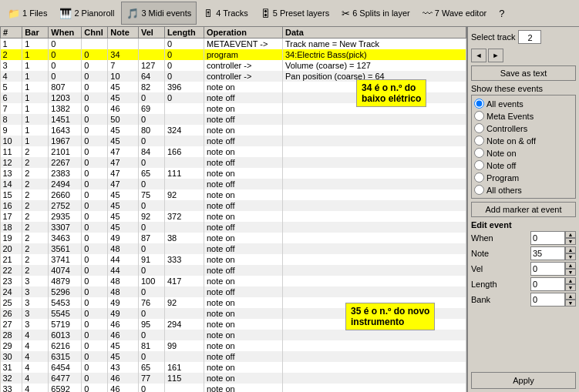 The height and width of the screenshot is (392, 579). Describe the element at coordinates (234, 313) in the screenshot. I see `table-row: 26355450490note on` at that location.